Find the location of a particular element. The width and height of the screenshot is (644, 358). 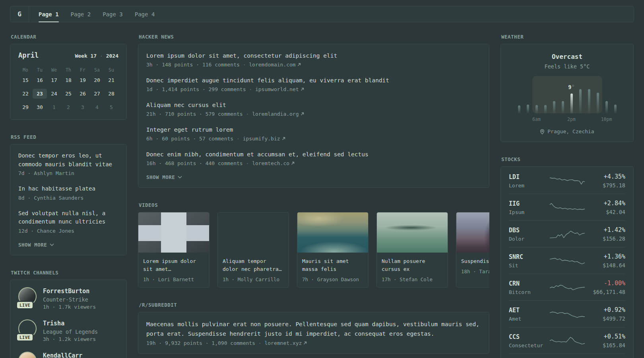

weather-section: WEATHER Overcast Feels like 5°C 9° 6am2p… is located at coordinates (567, 88).